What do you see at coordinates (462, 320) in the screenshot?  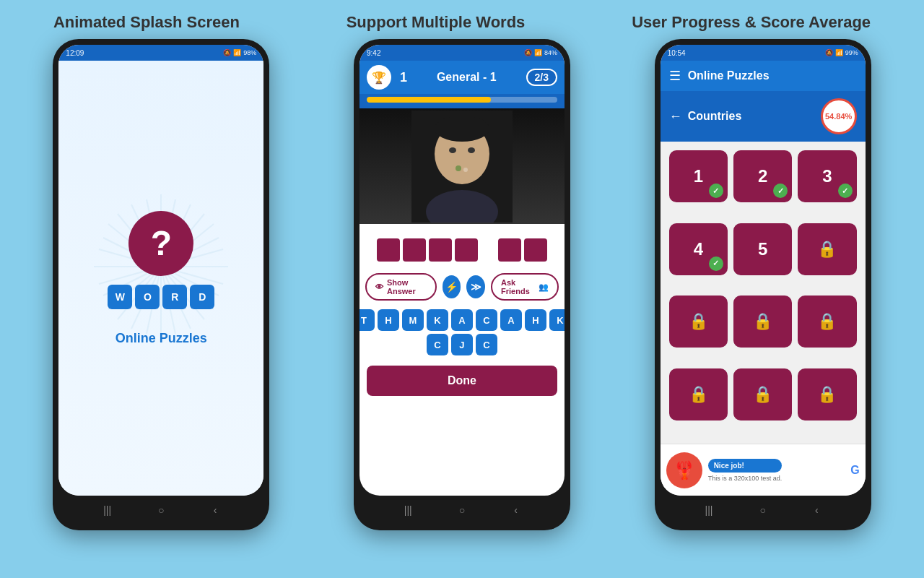 I see `letter-A1: A` at bounding box center [462, 320].